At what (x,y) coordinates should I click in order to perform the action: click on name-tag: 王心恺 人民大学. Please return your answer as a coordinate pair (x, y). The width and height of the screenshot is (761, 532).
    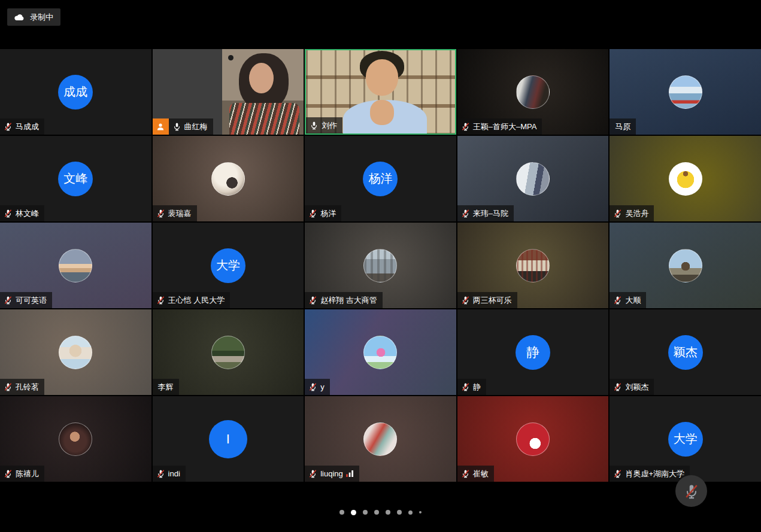
    Looking at the image, I should click on (192, 300).